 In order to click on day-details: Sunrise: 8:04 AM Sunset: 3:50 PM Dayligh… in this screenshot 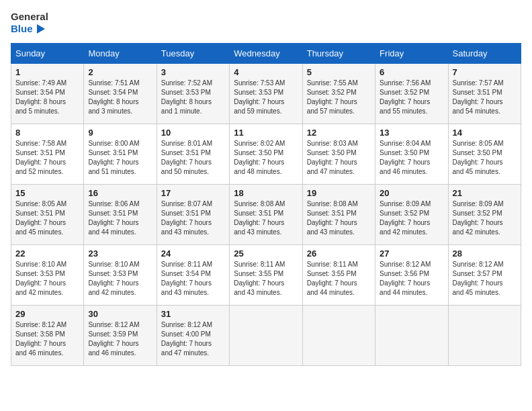, I will do `click(411, 158)`.